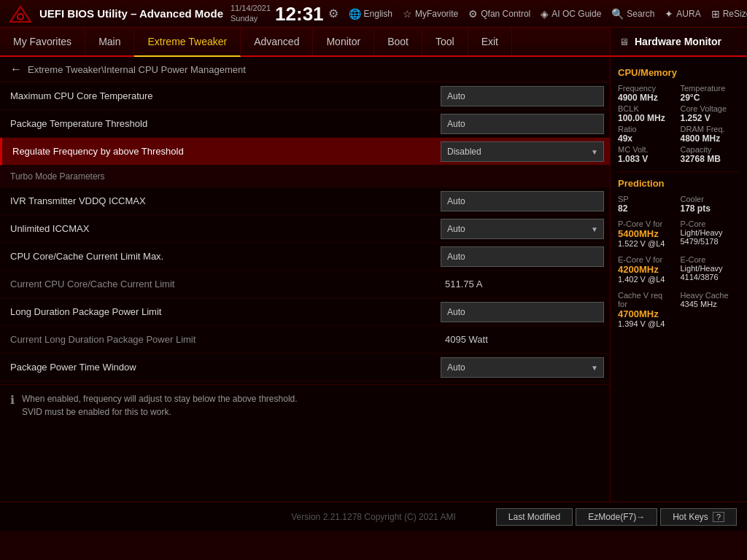 The height and width of the screenshot is (560, 747). What do you see at coordinates (430, 14) in the screenshot?
I see `my-favorite-btn: ☆ MyFavorite` at bounding box center [430, 14].